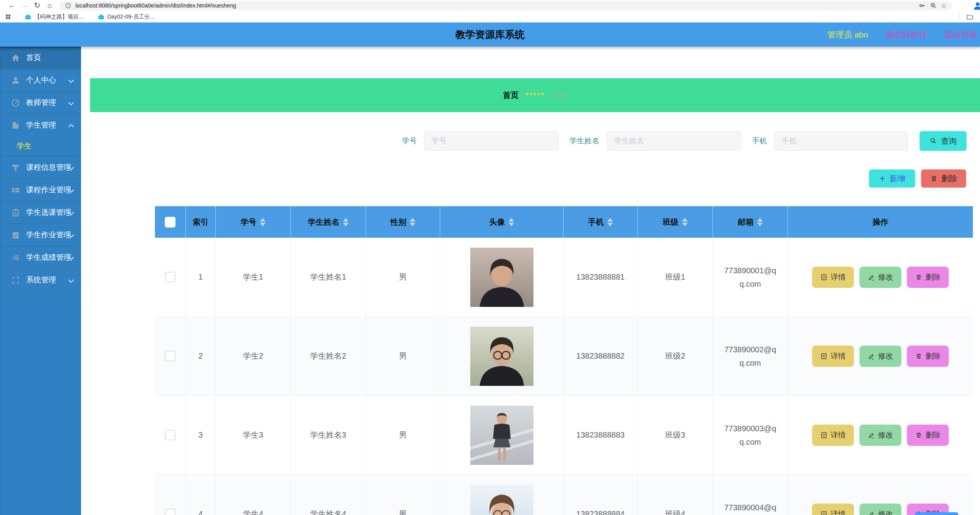 The height and width of the screenshot is (515, 980). I want to click on horizontal-scrollbar-thumb, so click(937, 513).